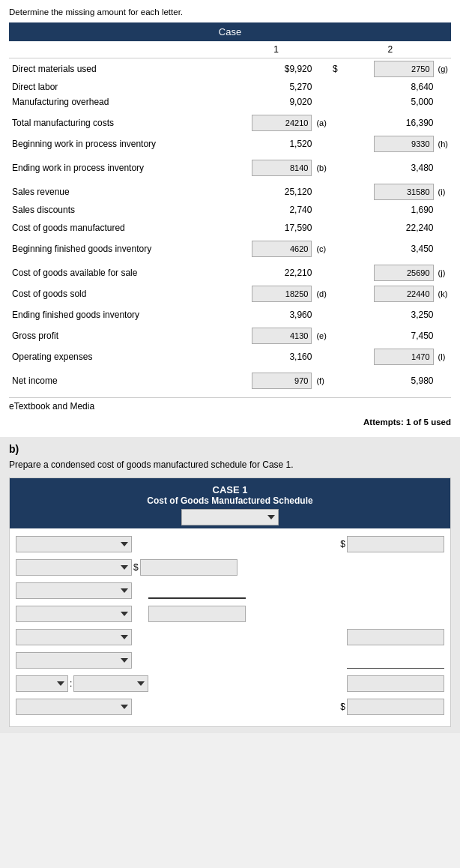 This screenshot has width=460, height=868. Describe the element at coordinates (115, 87) in the screenshot. I see `row-label-1: Direct labor` at that location.